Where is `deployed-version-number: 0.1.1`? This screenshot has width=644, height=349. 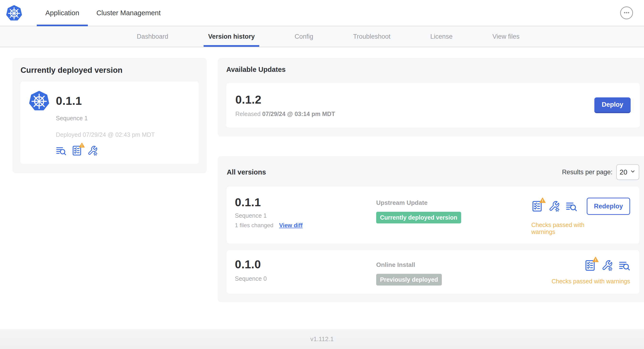
deployed-version-number: 0.1.1 is located at coordinates (69, 101).